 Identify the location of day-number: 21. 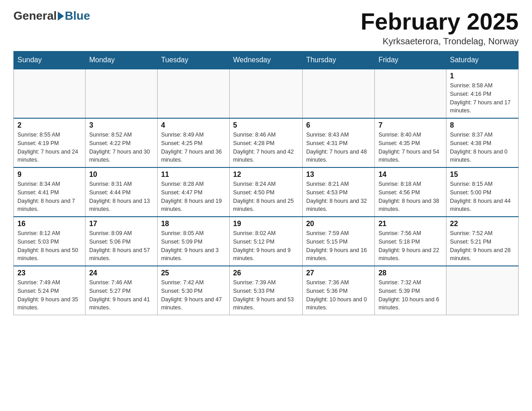
(410, 224).